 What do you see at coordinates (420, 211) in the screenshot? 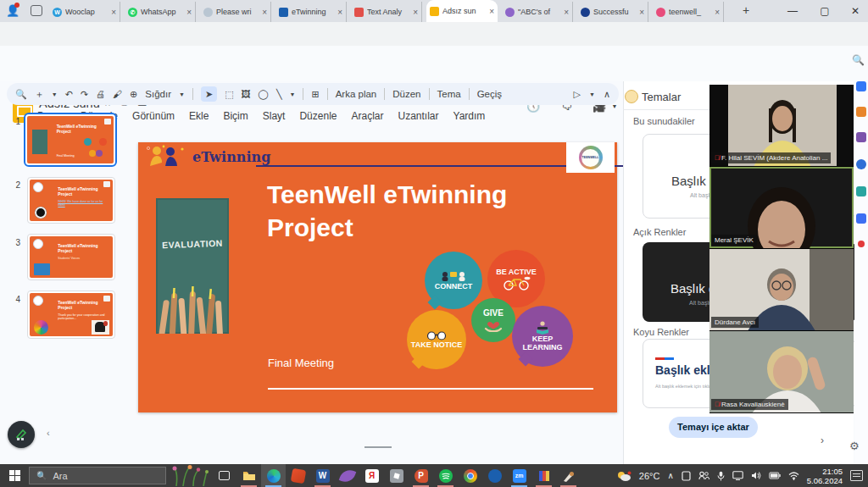
I see `slide-title: TeenWell eTwinning Project` at bounding box center [420, 211].